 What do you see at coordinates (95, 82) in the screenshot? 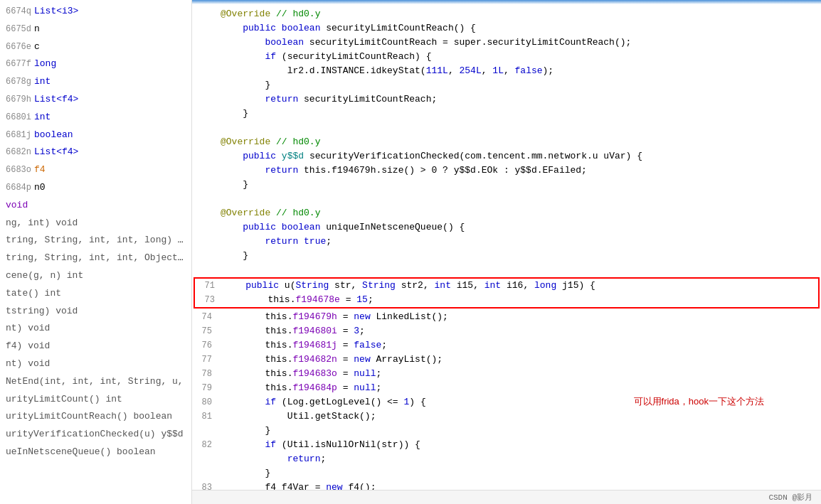
I see `sidebar-item: 6678gint` at bounding box center [95, 82].